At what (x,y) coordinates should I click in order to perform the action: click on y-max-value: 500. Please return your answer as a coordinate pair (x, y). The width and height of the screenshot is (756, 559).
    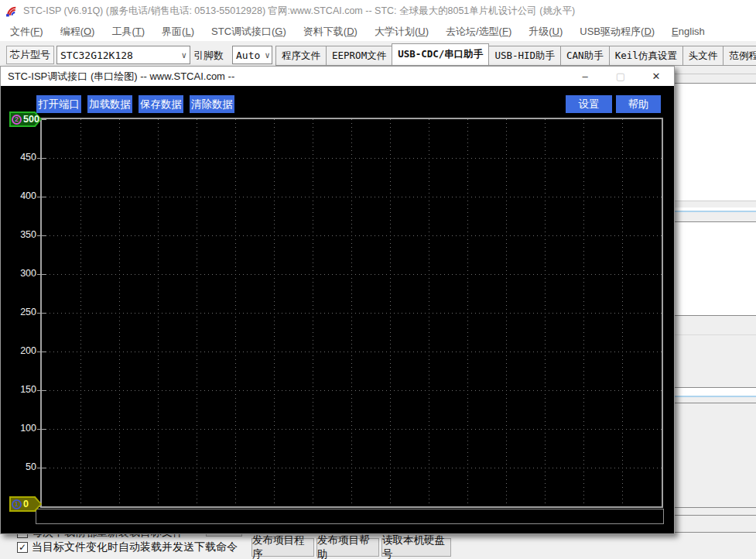
    Looking at the image, I should click on (31, 119).